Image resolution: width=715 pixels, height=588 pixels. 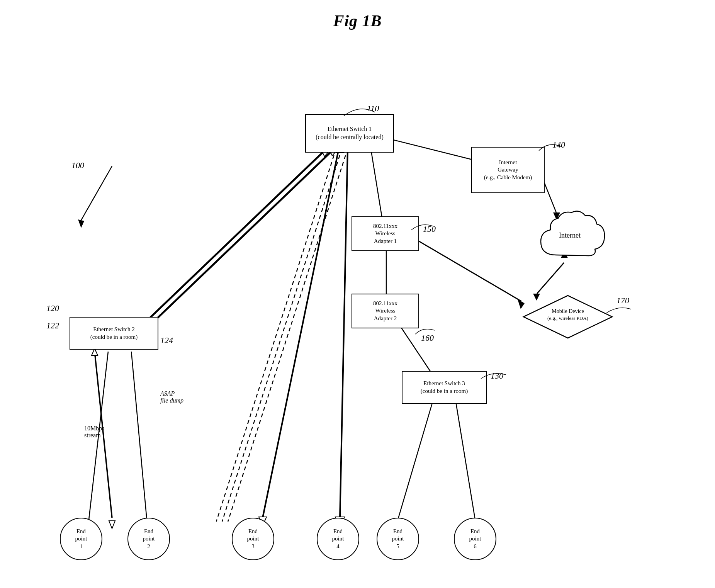 What do you see at coordinates (53, 308) in the screenshot?
I see `ref-120: 120` at bounding box center [53, 308].